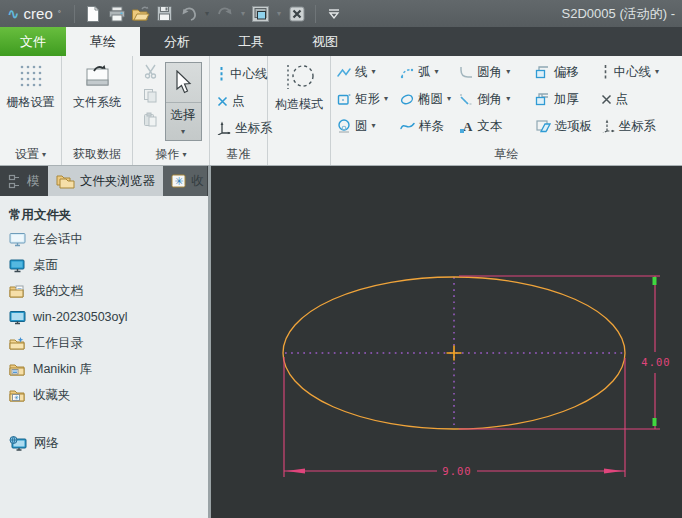 The height and width of the screenshot is (518, 682). What do you see at coordinates (108, 443) in the screenshot?
I see `folder-item-network: 网络` at bounding box center [108, 443].